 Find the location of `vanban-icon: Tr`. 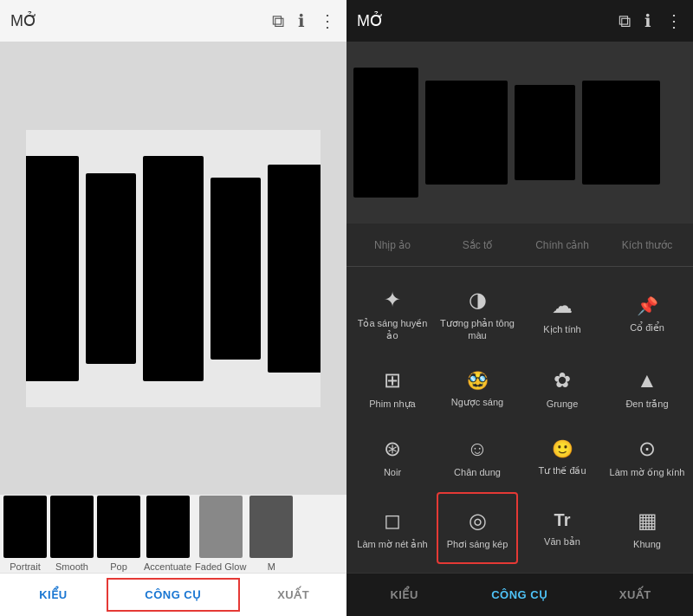

vanban-icon: Tr is located at coordinates (563, 520).